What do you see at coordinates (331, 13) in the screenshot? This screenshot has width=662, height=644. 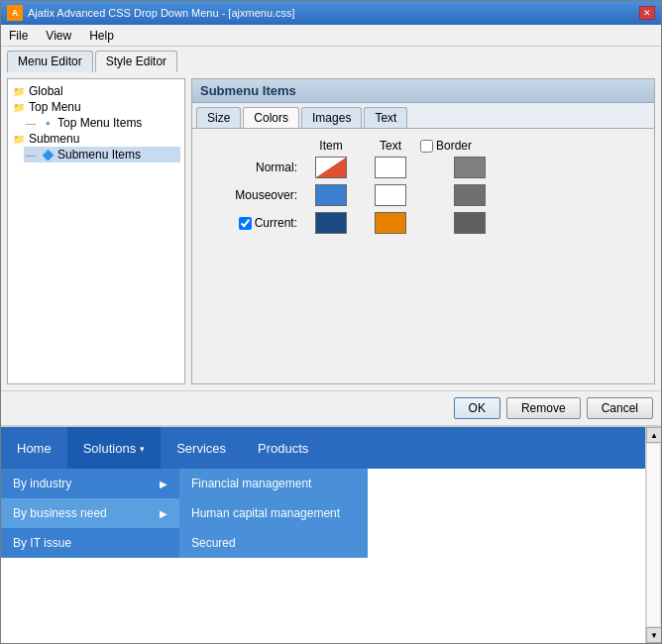 I see `title-bar: A Ajatix Advanced CSS Drop Down Menu - […` at bounding box center [331, 13].